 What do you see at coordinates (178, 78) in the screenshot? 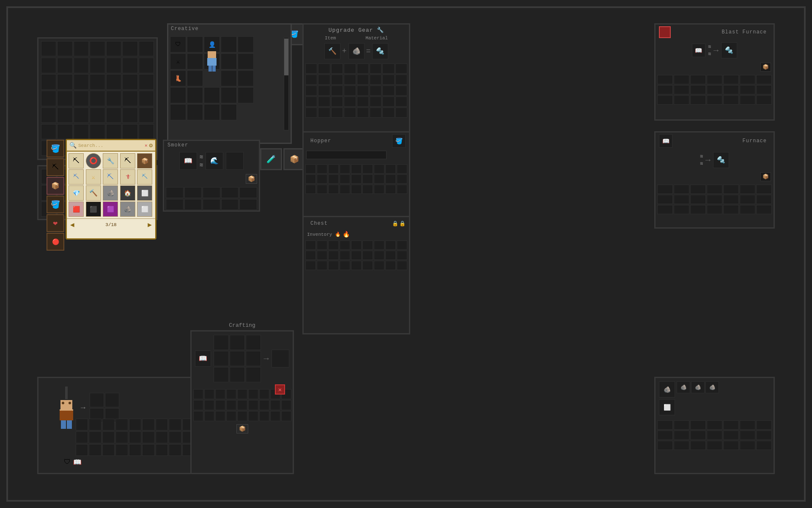
I see `creative-cell: 👢` at bounding box center [178, 78].